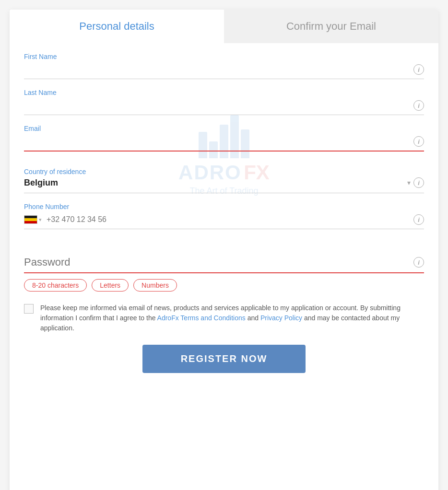 Image resolution: width=448 pixels, height=490 pixels. What do you see at coordinates (232, 318) in the screenshot?
I see `consent-text: Please keep me informed via email of new…` at bounding box center [232, 318].